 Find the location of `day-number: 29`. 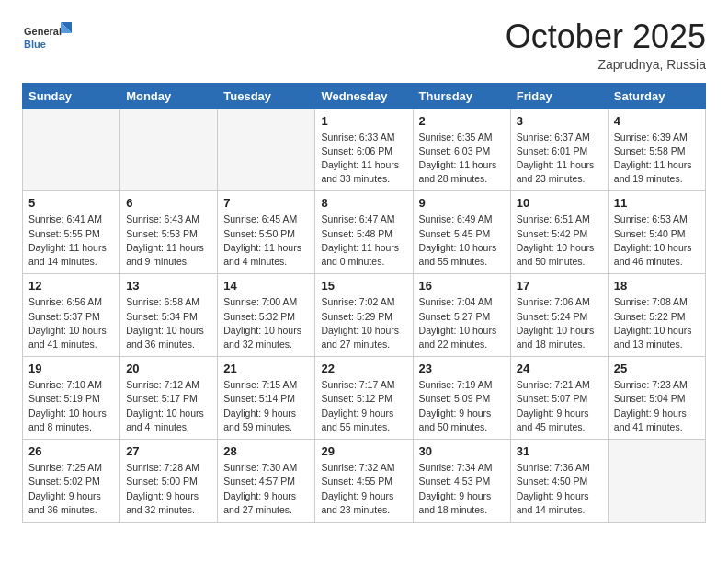

day-number: 29 is located at coordinates (364, 451).